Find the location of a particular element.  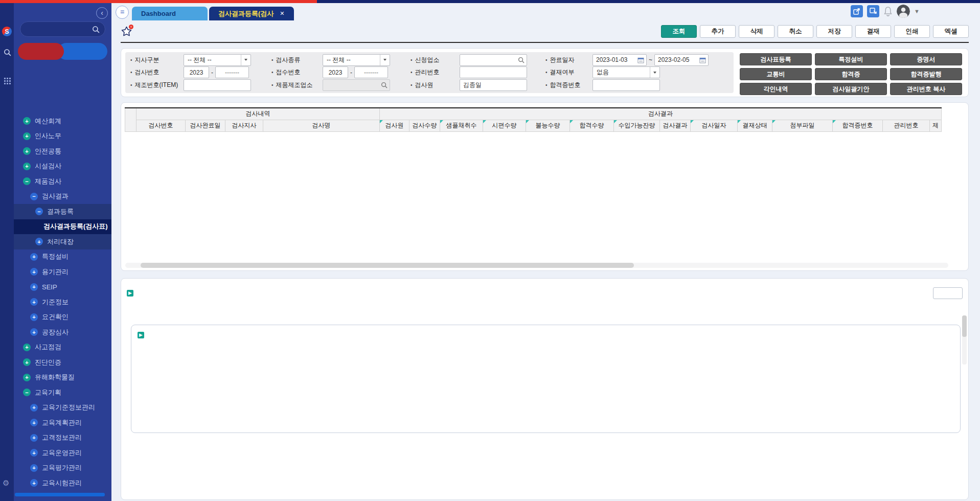

close-icon: ✕ is located at coordinates (282, 13).